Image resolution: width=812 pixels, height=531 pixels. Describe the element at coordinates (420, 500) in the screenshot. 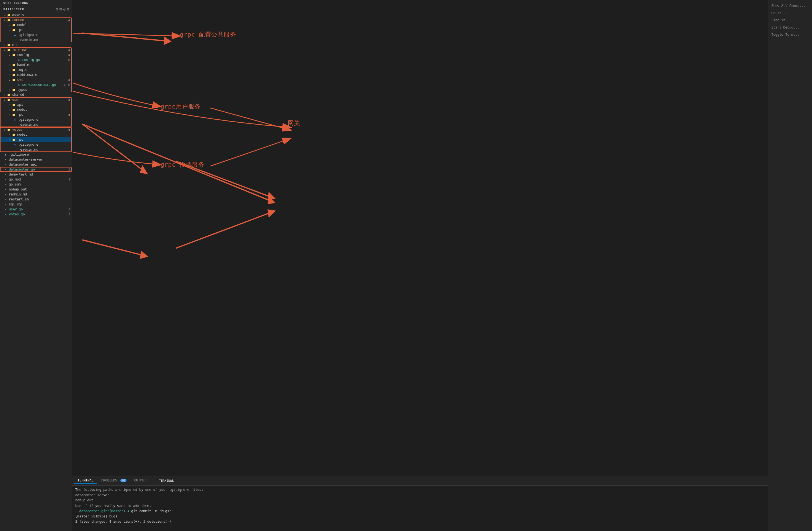

I see `terminal-line-3: nohup.out` at that location.